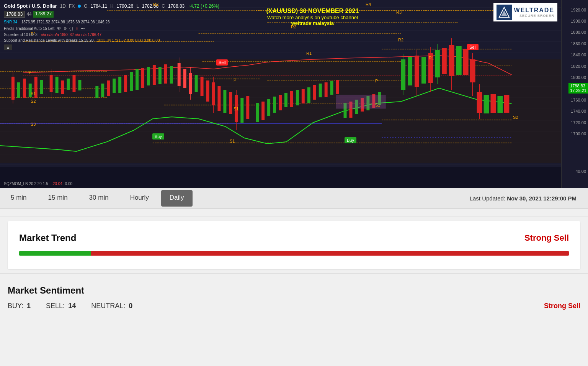  I want to click on s1-label-2: S1, so click(236, 109).